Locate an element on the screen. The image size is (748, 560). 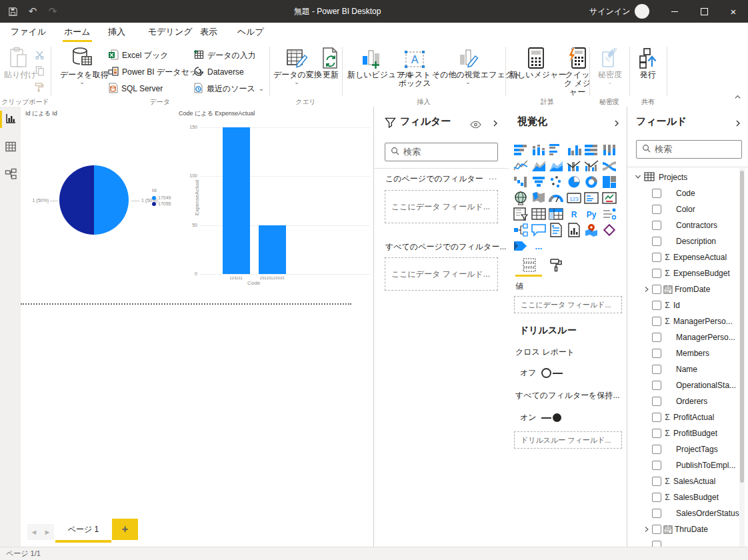
visual-icon-decomposition-tree is located at coordinates (521, 230).